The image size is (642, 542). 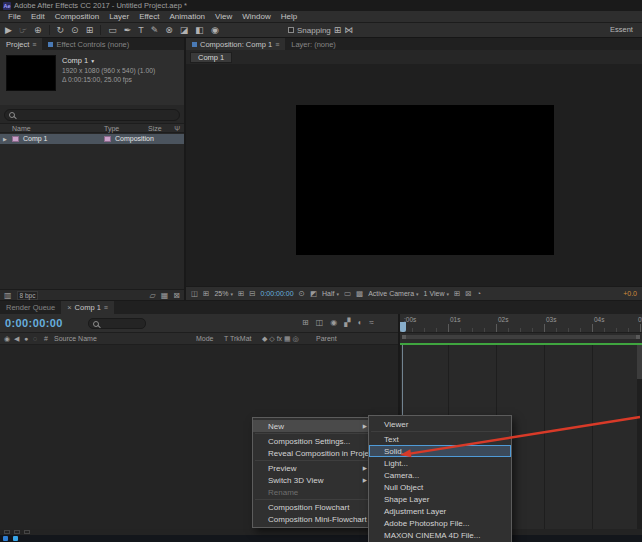 I want to click on solo-icon: ●, so click(x=26, y=338).